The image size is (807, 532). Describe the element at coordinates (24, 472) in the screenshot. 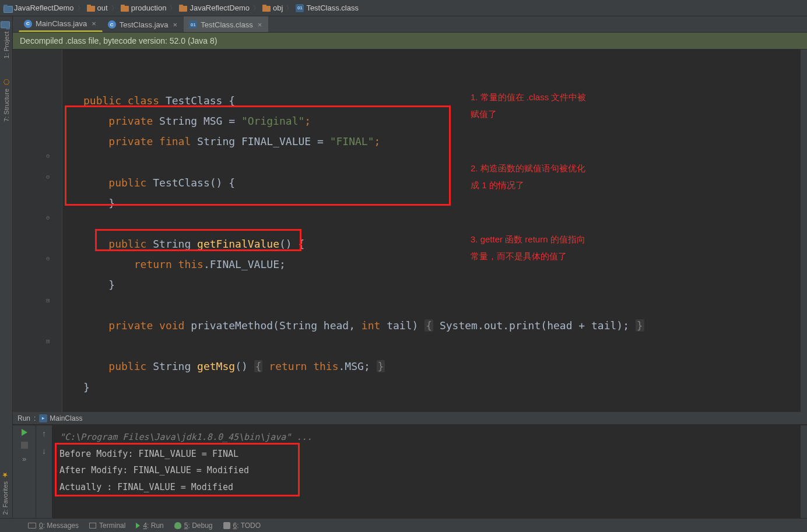

I see `run-toolbar-left: »` at that location.